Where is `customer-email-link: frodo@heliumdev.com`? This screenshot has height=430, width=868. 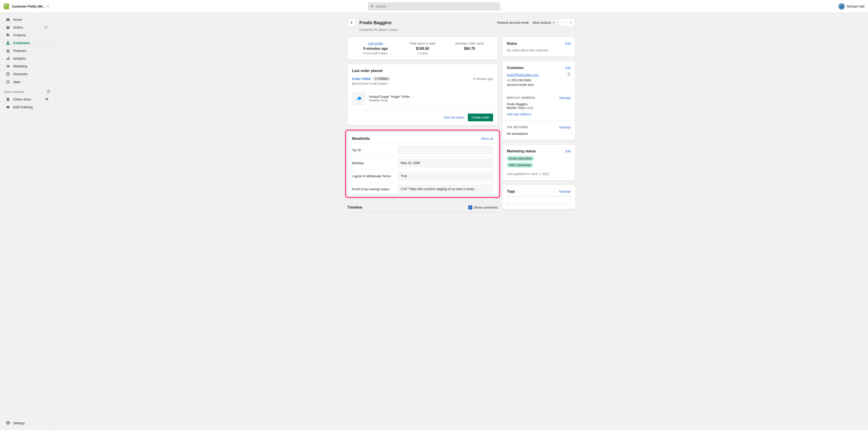
customer-email-link: frodo@heliumdev.com is located at coordinates (523, 75).